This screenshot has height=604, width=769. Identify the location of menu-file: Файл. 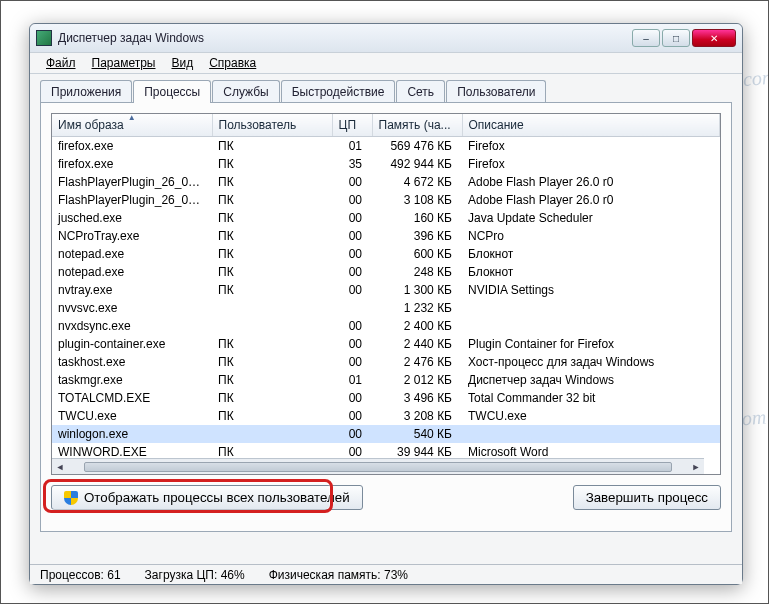
(61, 63).